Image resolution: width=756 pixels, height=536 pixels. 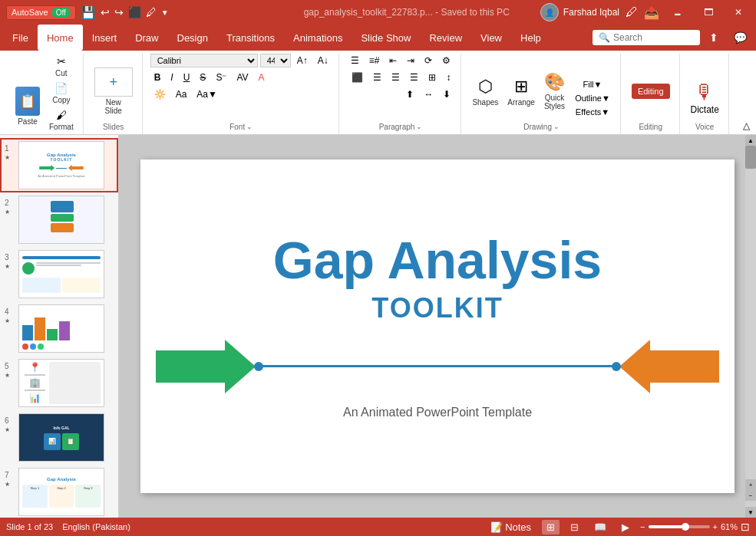 What do you see at coordinates (652, 38) in the screenshot?
I see `search-input` at bounding box center [652, 38].